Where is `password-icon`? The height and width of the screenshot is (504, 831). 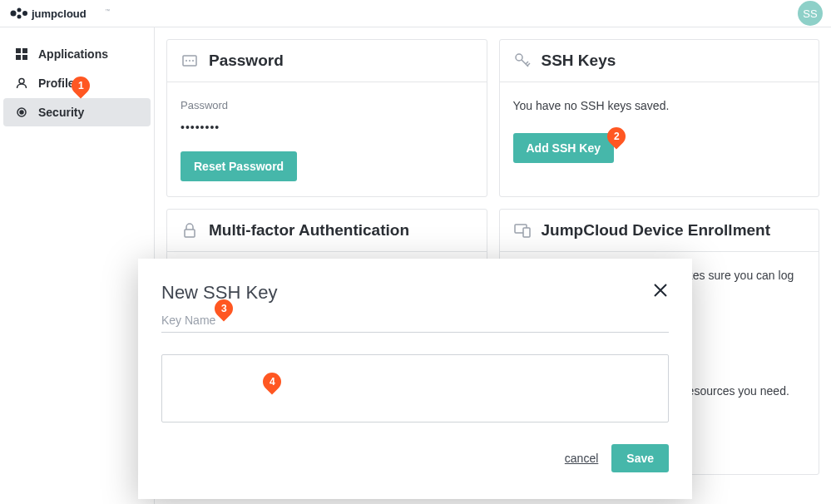 password-icon is located at coordinates (190, 61).